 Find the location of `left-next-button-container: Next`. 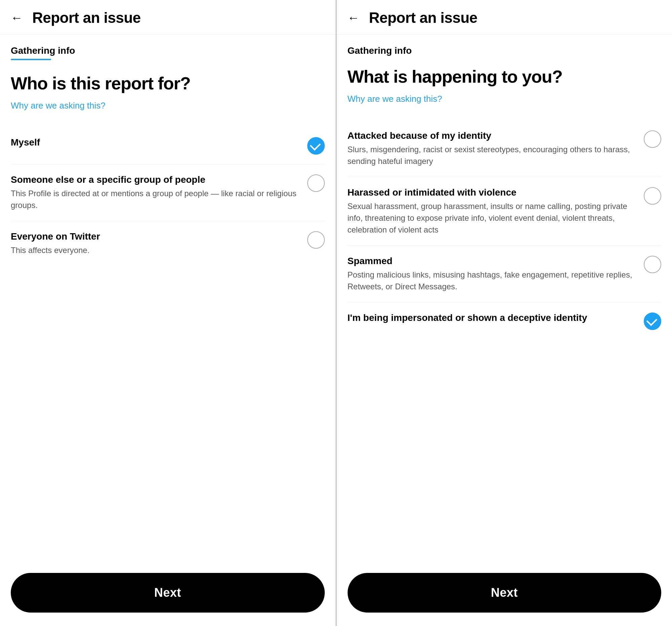

left-next-button-container: Next is located at coordinates (168, 593).